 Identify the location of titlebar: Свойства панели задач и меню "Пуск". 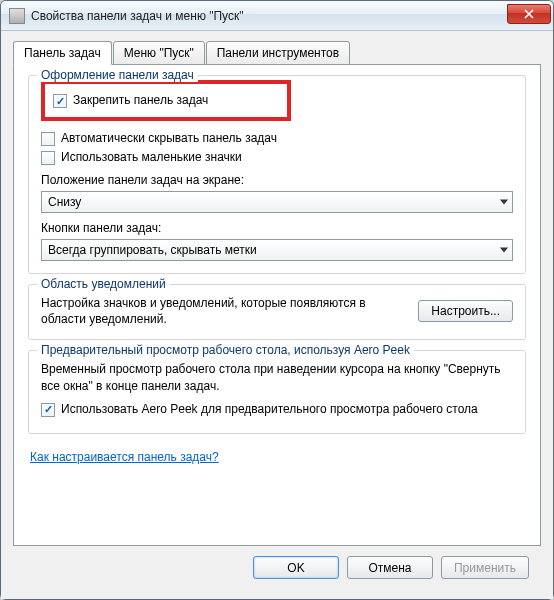
(277, 16).